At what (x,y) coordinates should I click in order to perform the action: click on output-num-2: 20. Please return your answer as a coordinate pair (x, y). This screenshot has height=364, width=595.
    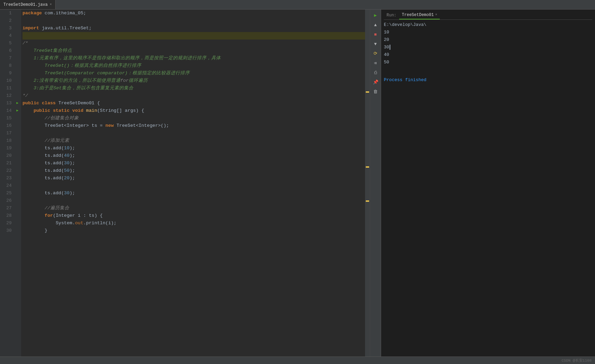
    Looking at the image, I should click on (488, 40).